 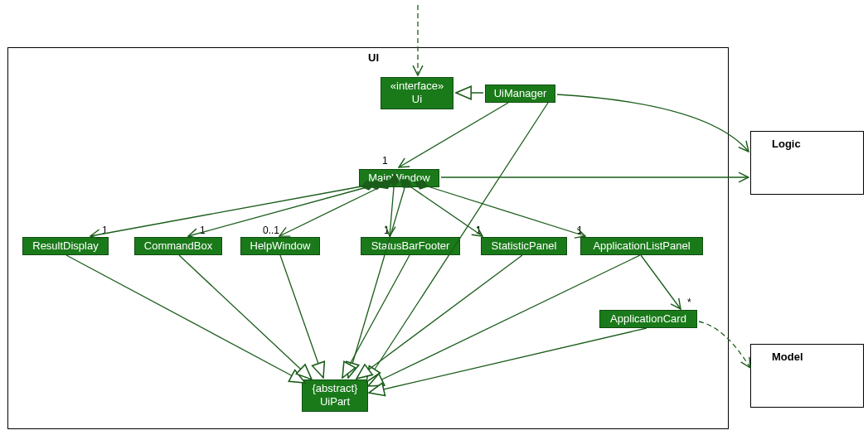 What do you see at coordinates (524, 245) in the screenshot?
I see `class-statistic-panel-name: StatisticPanel` at bounding box center [524, 245].